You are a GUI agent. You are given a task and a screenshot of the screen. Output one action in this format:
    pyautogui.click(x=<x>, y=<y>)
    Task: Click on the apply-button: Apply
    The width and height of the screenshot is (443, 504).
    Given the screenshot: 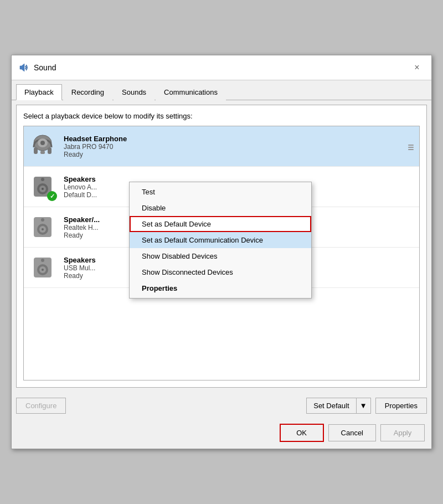 What is the action you would take?
    pyautogui.click(x=403, y=433)
    